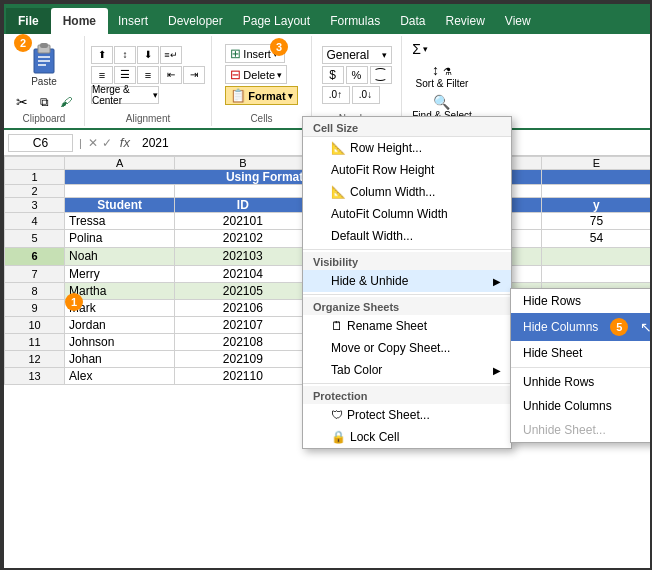 This screenshot has height=570, width=652. I want to click on align-center-button: ☰, so click(125, 75).